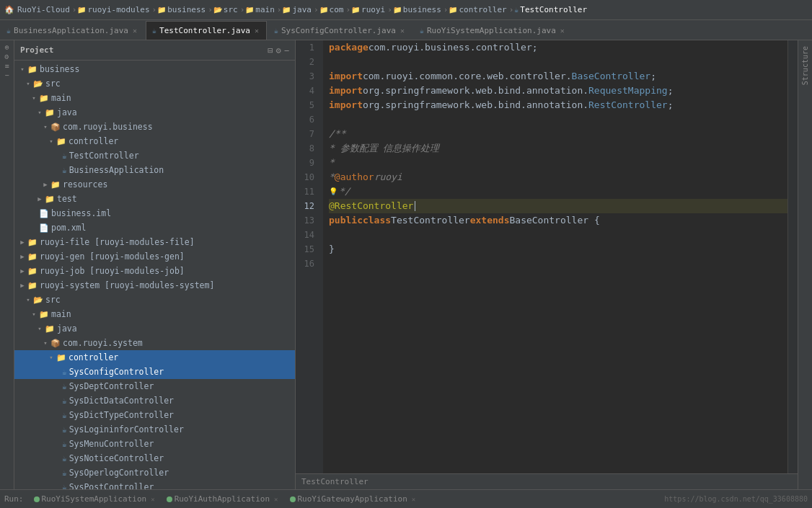  I want to click on breadcrumb-com: 📁 com, so click(332, 10).